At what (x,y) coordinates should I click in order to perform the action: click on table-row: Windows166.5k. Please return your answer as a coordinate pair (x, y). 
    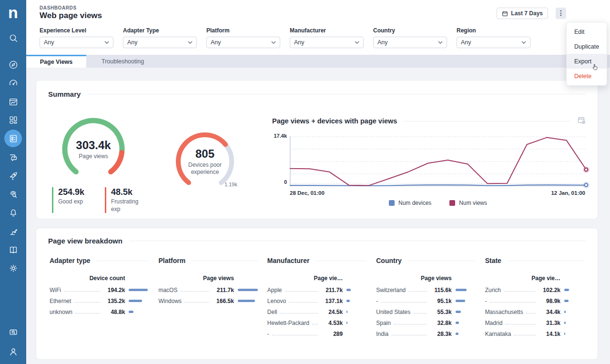
    Looking at the image, I should click on (208, 301).